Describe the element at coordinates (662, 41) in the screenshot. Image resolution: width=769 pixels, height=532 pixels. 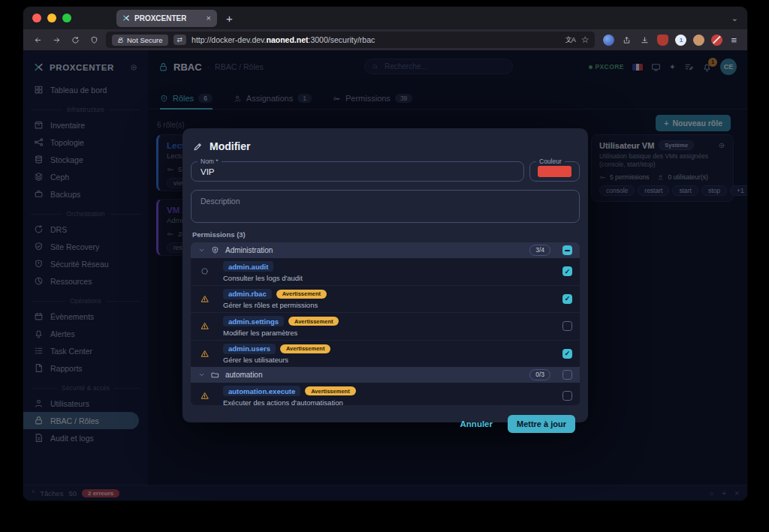
I see `extension-adblock-shield-icon` at that location.